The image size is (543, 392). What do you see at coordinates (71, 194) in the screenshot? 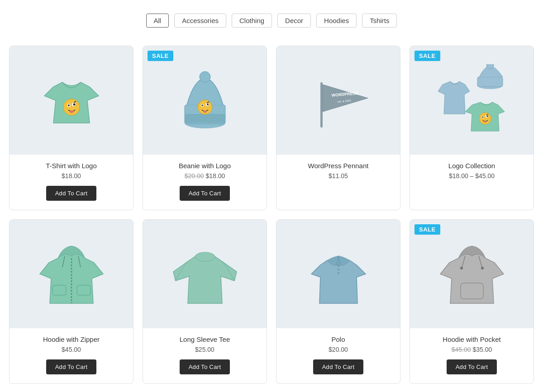
I see `add-to-cart-btn-tshirt-logo: Add To Cart` at bounding box center [71, 194].